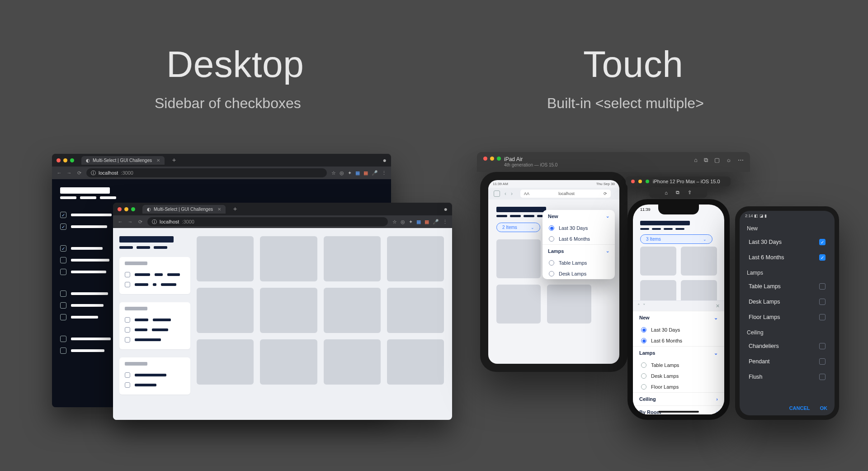 This screenshot has width=868, height=471. What do you see at coordinates (824, 408) in the screenshot?
I see `ok-button: OK` at bounding box center [824, 408].